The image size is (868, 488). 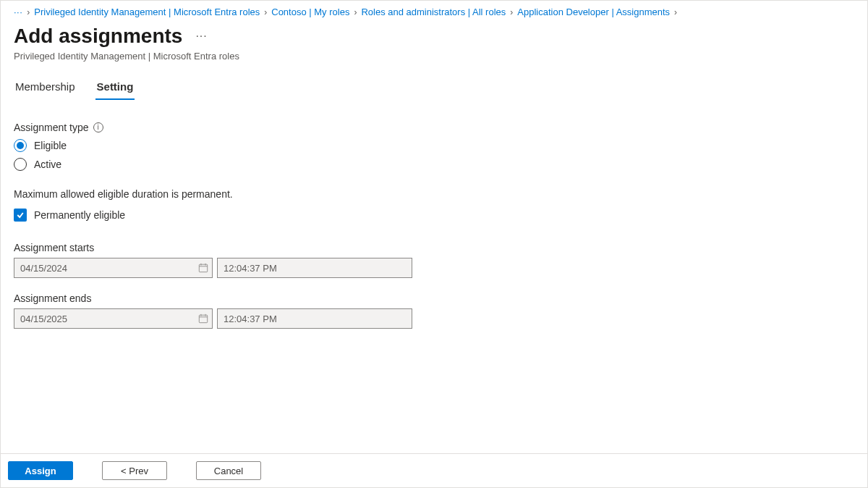 What do you see at coordinates (434, 146) in the screenshot?
I see `radio-eligible: Eligible` at bounding box center [434, 146].